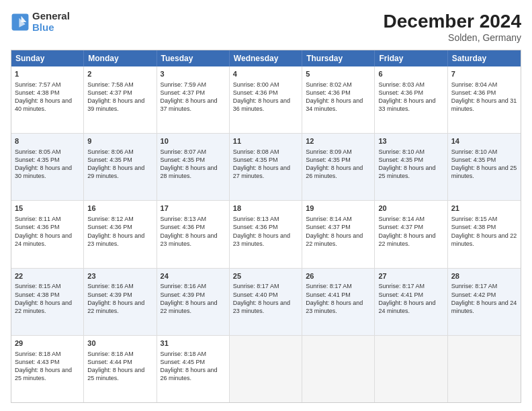 Image resolution: width=532 pixels, height=411 pixels. I want to click on sunset-text: Sunset: 4:41 PM, so click(339, 295).